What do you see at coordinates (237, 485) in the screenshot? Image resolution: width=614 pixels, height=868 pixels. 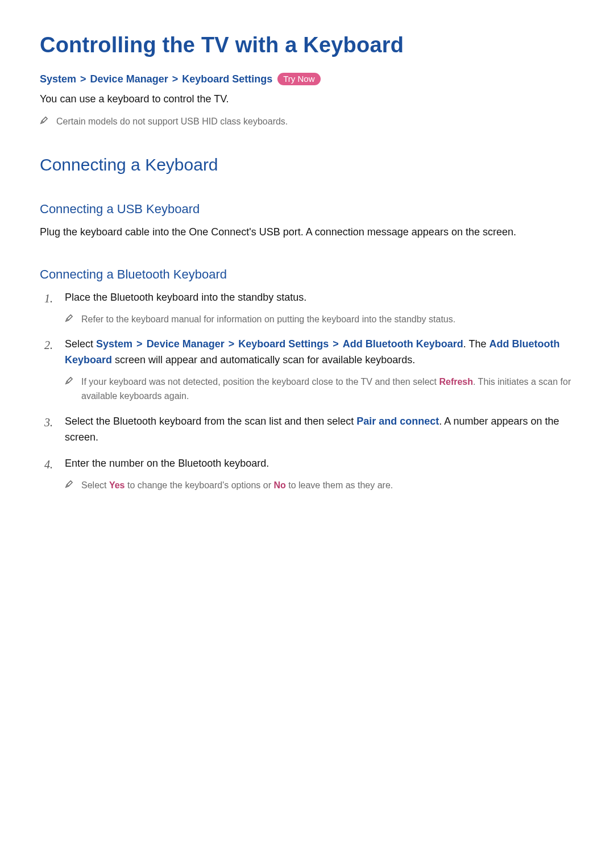 I see `note-text: Select Yes to change the keyboard's opti…` at bounding box center [237, 485].